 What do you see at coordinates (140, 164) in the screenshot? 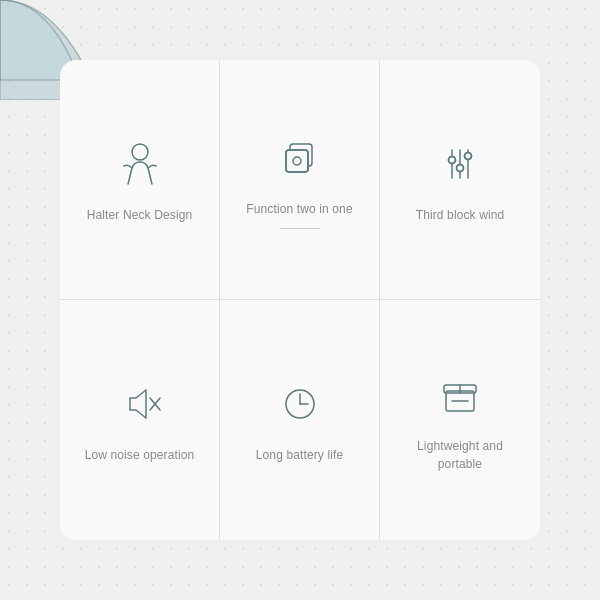
I see `person-icon` at bounding box center [140, 164].